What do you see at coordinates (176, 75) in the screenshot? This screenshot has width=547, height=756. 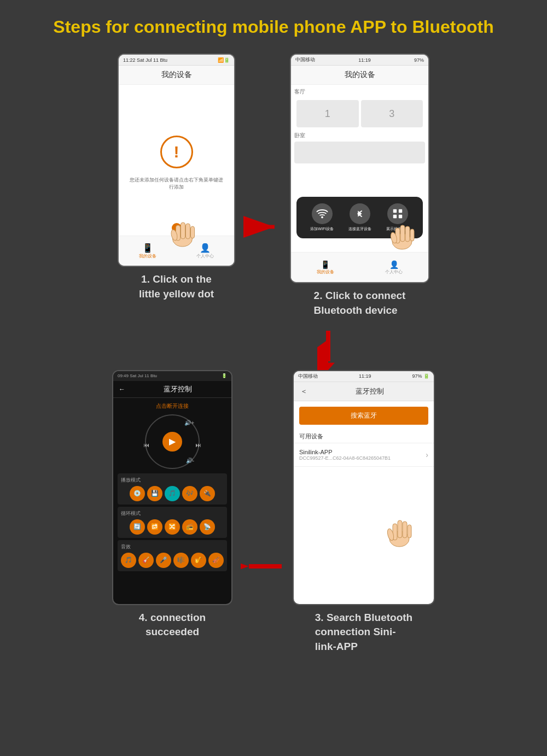 I see `phone1-header: 我的设备` at bounding box center [176, 75].